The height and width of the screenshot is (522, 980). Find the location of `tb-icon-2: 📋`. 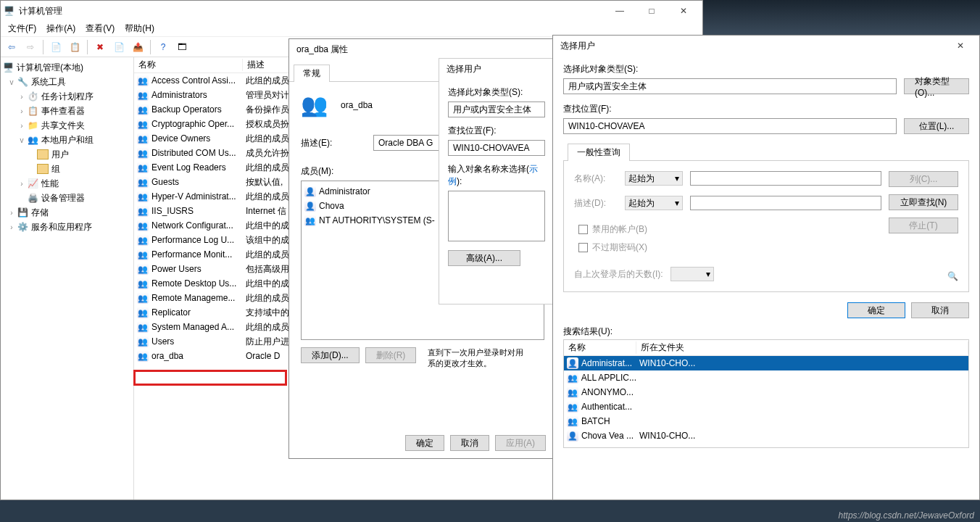

tb-icon-2: 📋 is located at coordinates (75, 47).